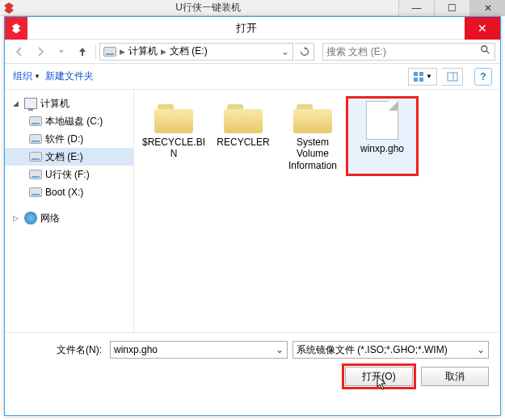 Image resolution: width=505 pixels, height=420 pixels. What do you see at coordinates (409, 52) in the screenshot?
I see `search-box` at bounding box center [409, 52].